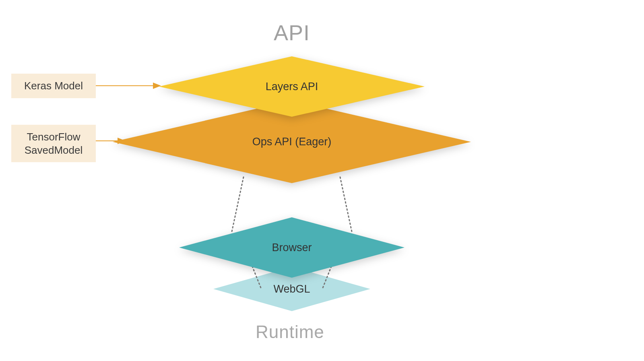 This screenshot has width=644, height=361. I want to click on webgl-label: WebGL, so click(291, 289).